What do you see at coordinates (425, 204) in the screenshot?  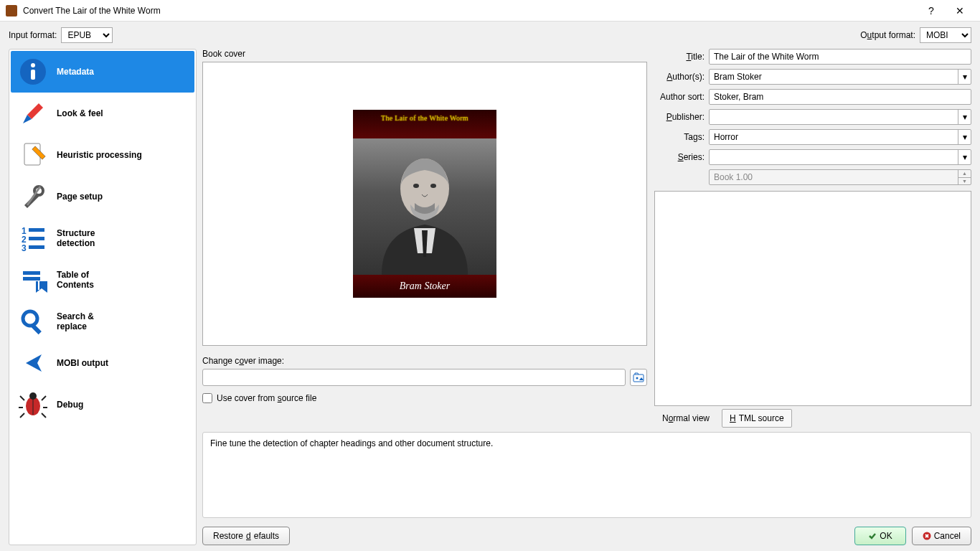 I see `cover-image: The Lair of the White Worm` at bounding box center [425, 204].